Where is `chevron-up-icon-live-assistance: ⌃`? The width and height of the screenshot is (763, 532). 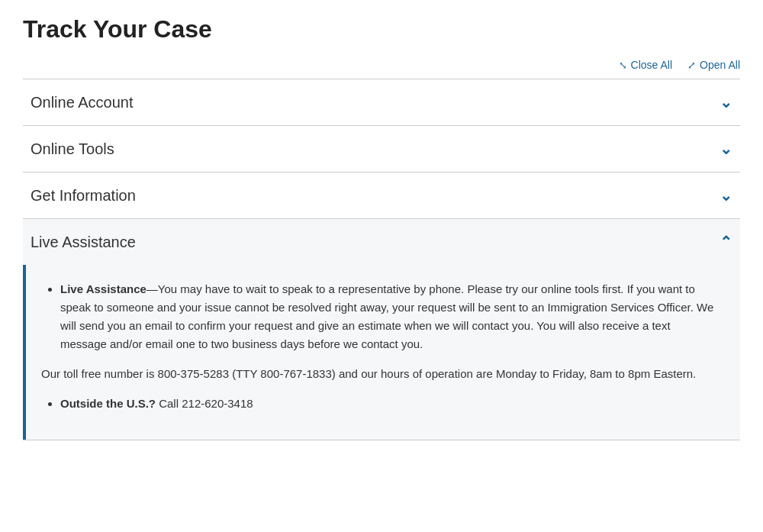
chevron-up-icon-live-assistance: ⌃ is located at coordinates (726, 242).